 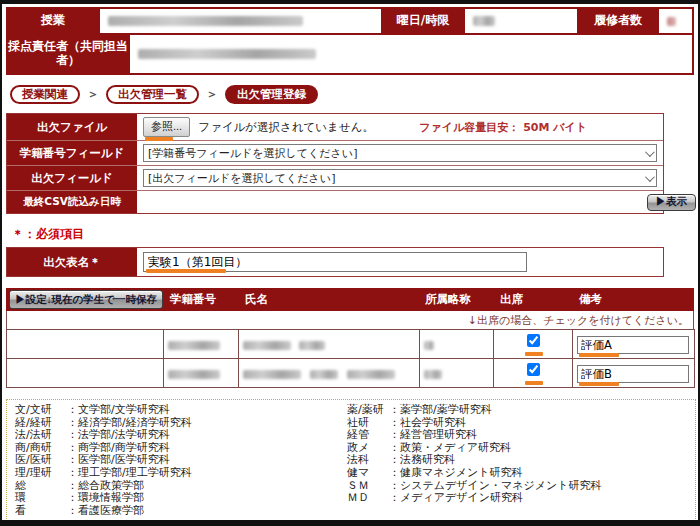 What do you see at coordinates (41, 512) in the screenshot?
I see `legend-abbr: 看` at bounding box center [41, 512].